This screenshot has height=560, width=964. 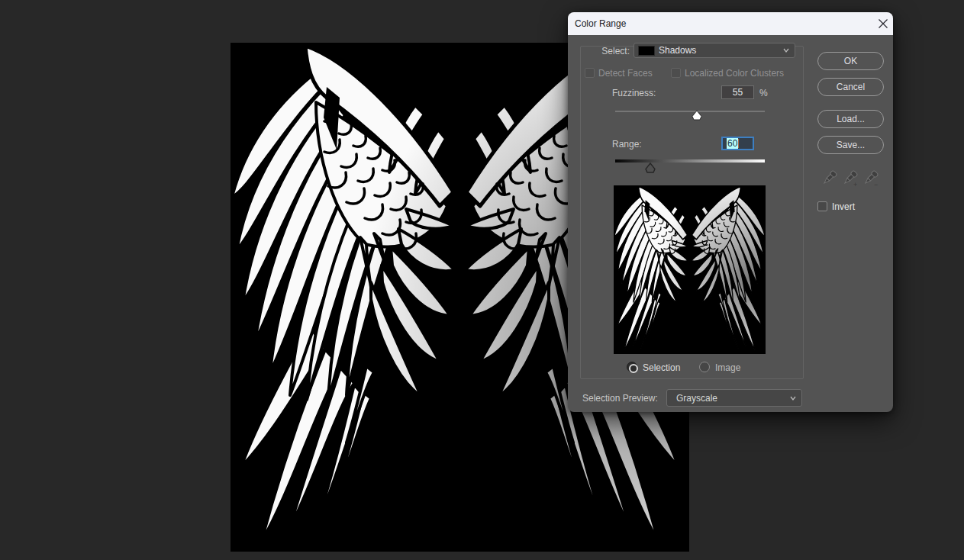 I want to click on selection-preview-dropdown: Grayscale, so click(x=734, y=398).